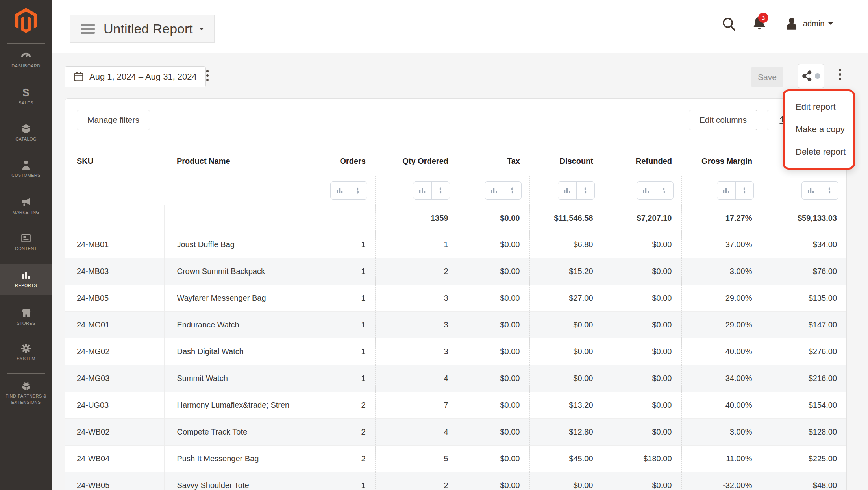 The width and height of the screenshot is (868, 490). I want to click on cell-qty-ordered: 5, so click(416, 459).